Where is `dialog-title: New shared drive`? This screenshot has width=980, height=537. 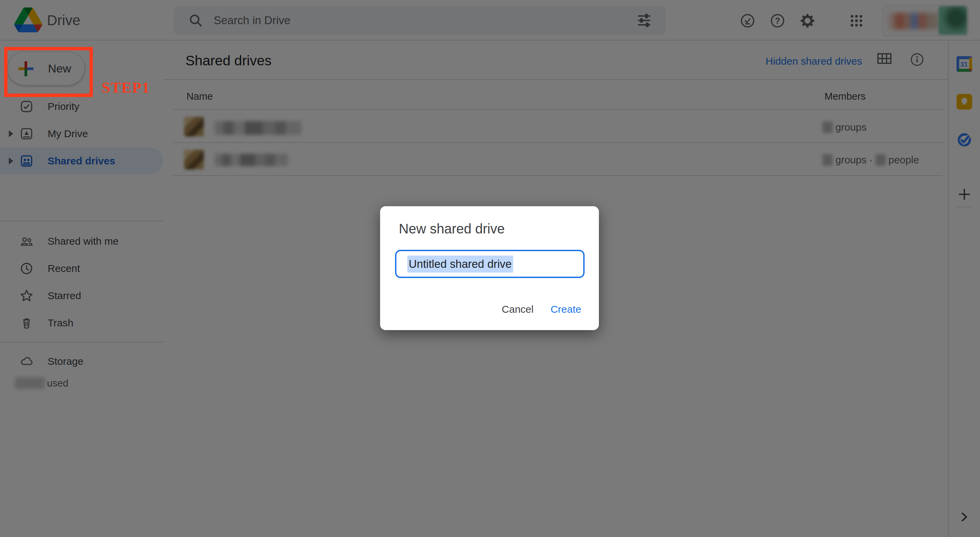
dialog-title: New shared drive is located at coordinates (452, 229).